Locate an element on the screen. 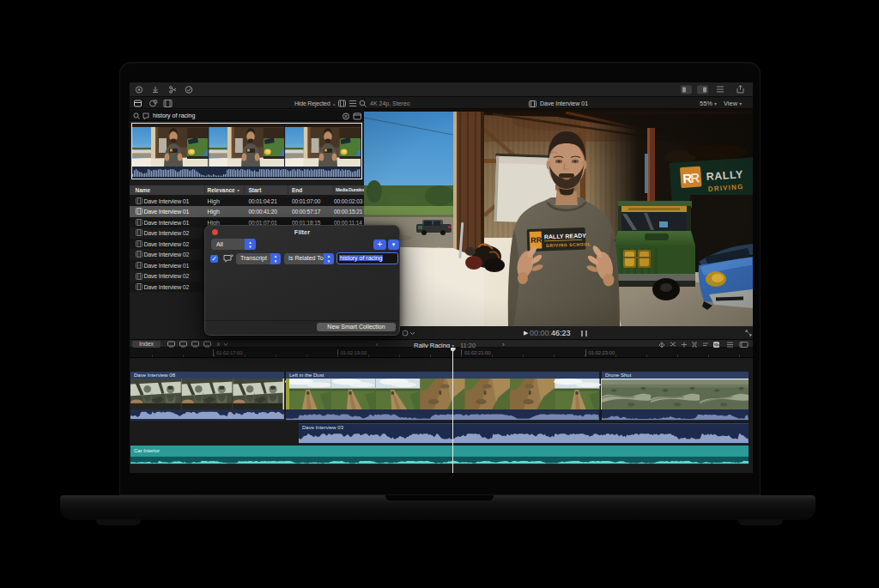 The height and width of the screenshot is (588, 879). svg-text: Drone Shot is located at coordinates (618, 375).